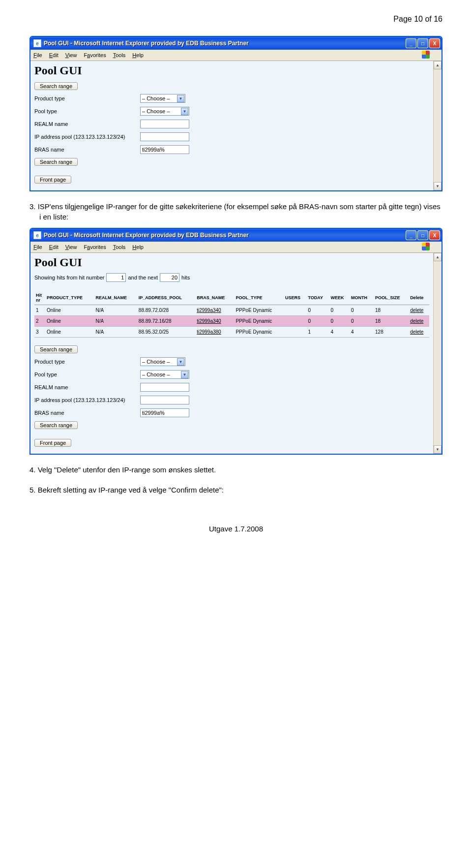  What do you see at coordinates (88, 124) in the screenshot?
I see `label-realm-name: REALM name` at bounding box center [88, 124].